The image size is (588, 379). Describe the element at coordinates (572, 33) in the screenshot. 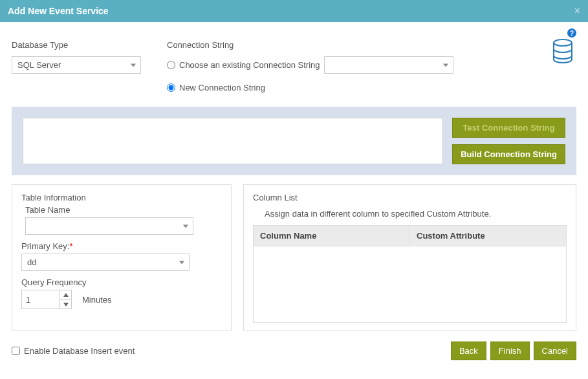

I see `help-icon: ?` at that location.